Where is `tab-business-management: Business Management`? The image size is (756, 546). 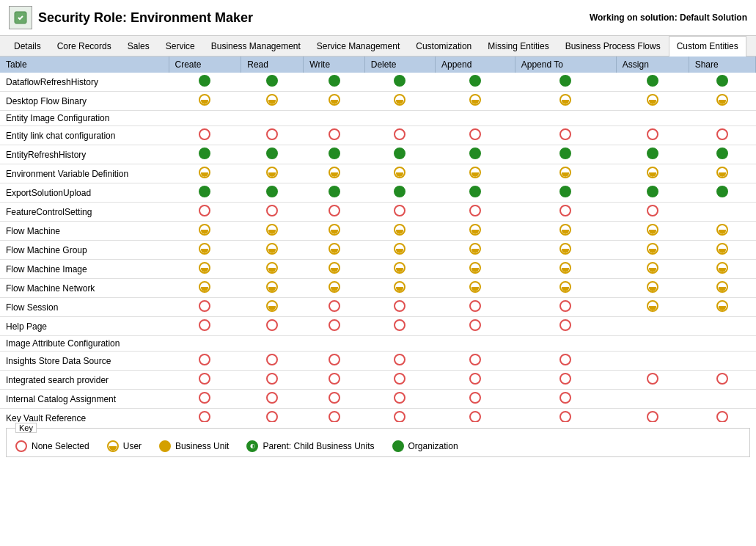
tab-business-management: Business Management is located at coordinates (256, 46).